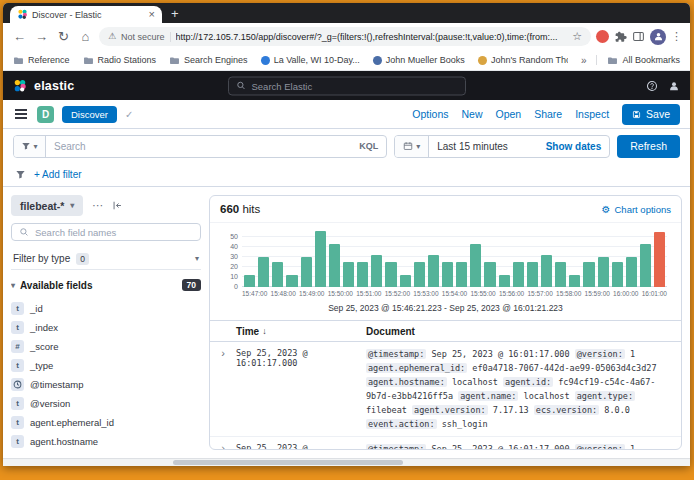  What do you see at coordinates (578, 146) in the screenshot?
I see `show-dates-button: Show dates` at bounding box center [578, 146].